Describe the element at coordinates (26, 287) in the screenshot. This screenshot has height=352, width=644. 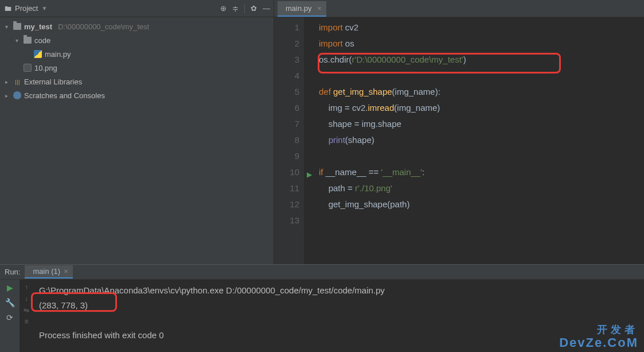
I see `up-icon: ↑` at that location.